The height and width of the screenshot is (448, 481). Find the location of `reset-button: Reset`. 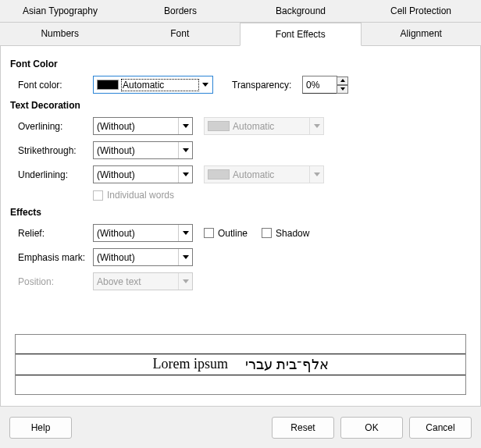

reset-button: Reset is located at coordinates (303, 428).